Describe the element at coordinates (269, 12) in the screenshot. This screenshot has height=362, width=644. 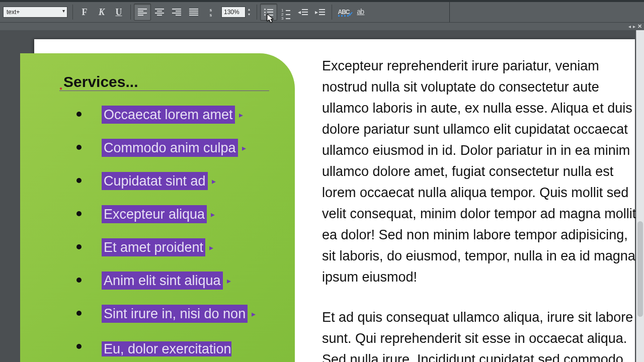
I see `bullet-list-icon` at that location.